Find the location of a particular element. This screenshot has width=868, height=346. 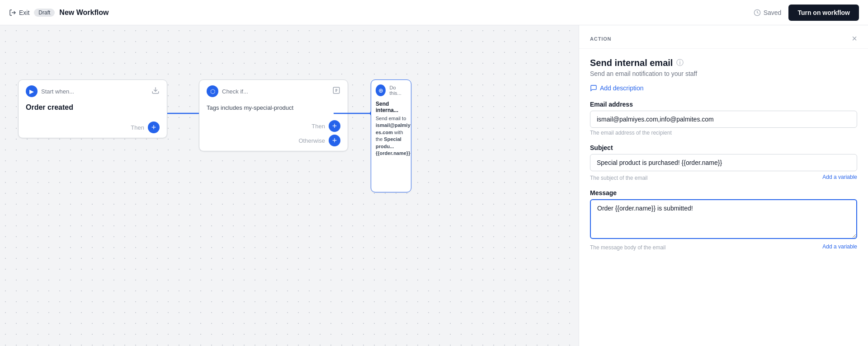

panel-description: Send an email notification to your staff is located at coordinates (723, 74).